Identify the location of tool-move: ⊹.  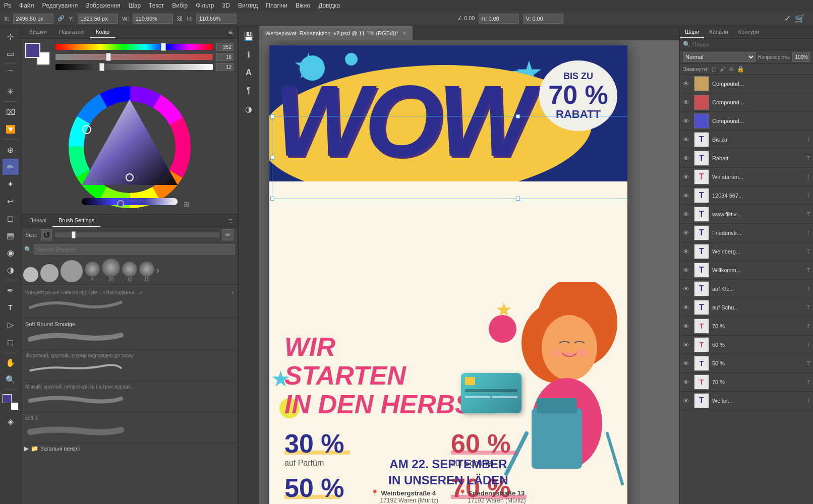
(11, 36).